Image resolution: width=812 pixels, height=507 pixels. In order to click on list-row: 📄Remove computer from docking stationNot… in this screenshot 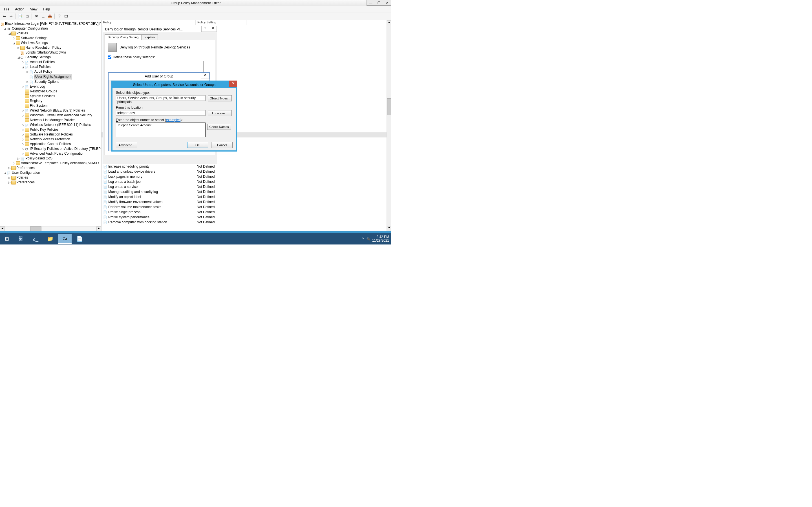, I will do `click(246, 222)`.